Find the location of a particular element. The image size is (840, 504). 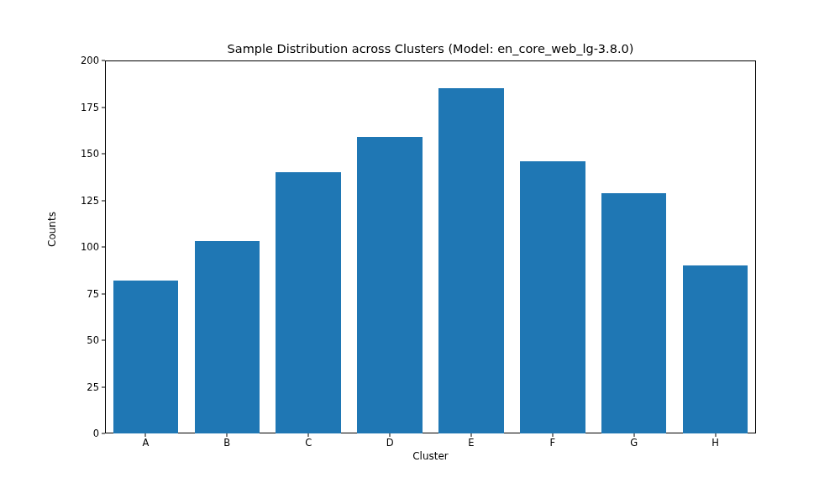

x-axis-label: Cluster is located at coordinates (430, 456).